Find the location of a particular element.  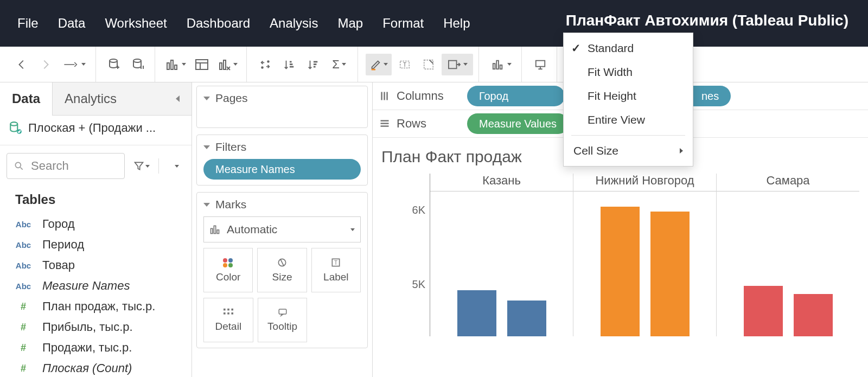

fit-menu-cell-size: Cell Size is located at coordinates (628, 151).